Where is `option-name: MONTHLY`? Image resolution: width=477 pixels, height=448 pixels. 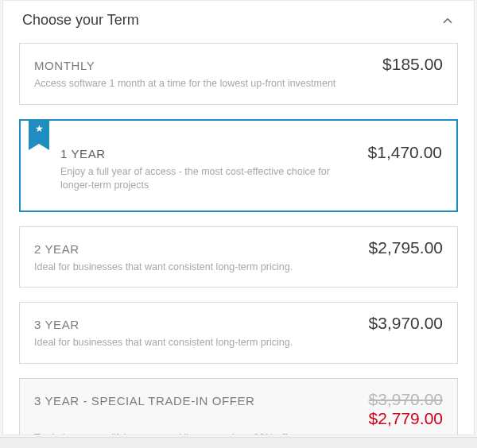
option-name: MONTHLY is located at coordinates (64, 65).